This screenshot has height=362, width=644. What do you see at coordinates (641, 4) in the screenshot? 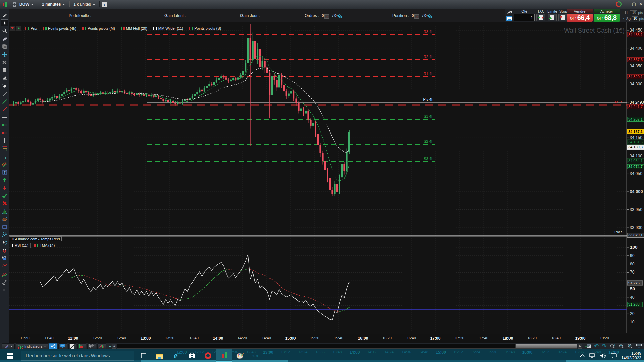
I see `close-button: ✕` at bounding box center [641, 4].